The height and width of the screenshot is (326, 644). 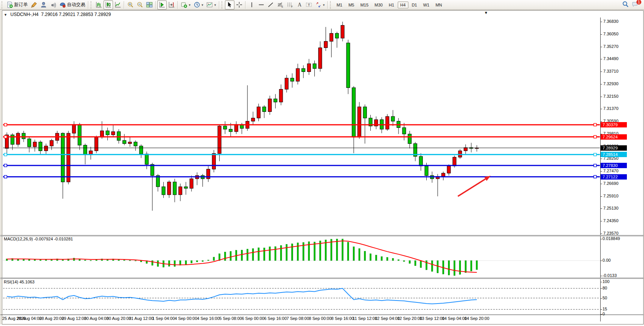 I want to click on price-tick-label: 7.32150, so click(x=611, y=96).